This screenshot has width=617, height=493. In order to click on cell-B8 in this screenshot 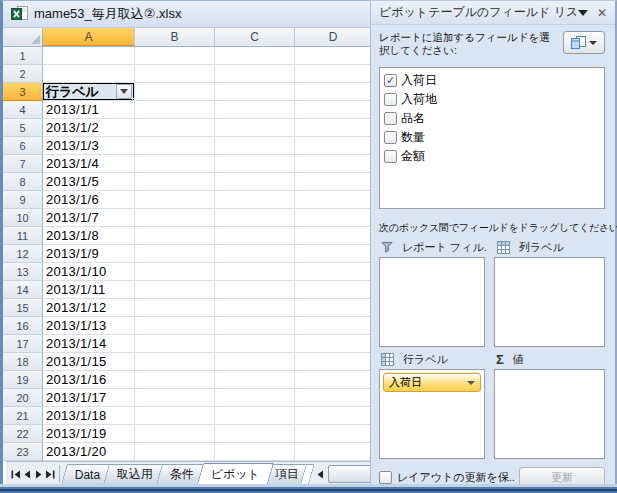, I will do `click(175, 182)`.